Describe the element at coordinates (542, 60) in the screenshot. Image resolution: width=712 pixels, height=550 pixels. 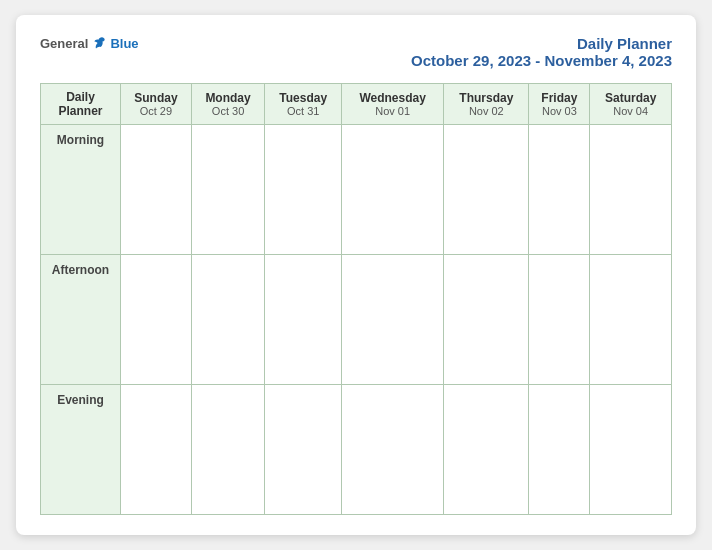
I see `planner-date-range: October 29, 2023 - November 4, 2023` at that location.